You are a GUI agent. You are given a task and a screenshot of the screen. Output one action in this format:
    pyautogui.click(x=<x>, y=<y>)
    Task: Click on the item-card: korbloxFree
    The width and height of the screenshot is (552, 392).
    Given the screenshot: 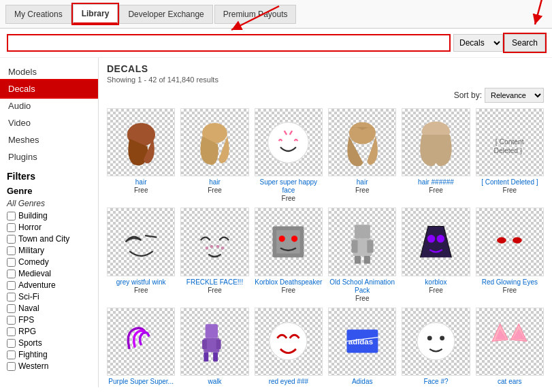 What is the action you would take?
    pyautogui.click(x=436, y=255)
    